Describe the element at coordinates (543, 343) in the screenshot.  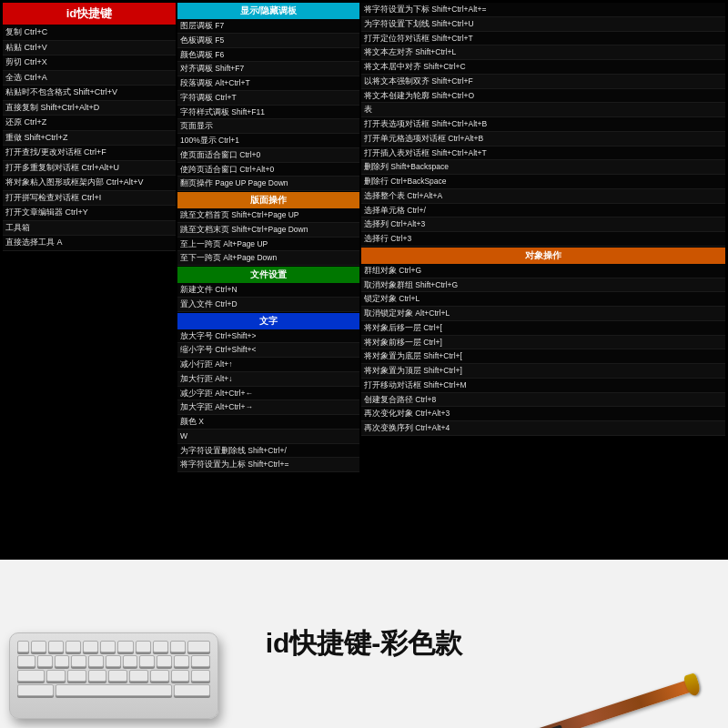
I see `row: 将对象前移一层 Ctrl+]` at that location.